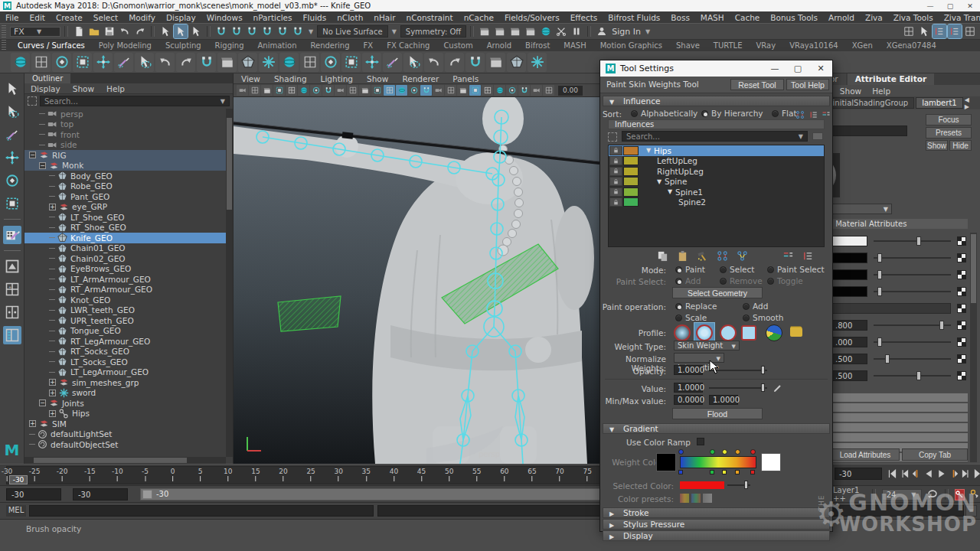 The height and width of the screenshot is (551, 980). What do you see at coordinates (485, 31) in the screenshot?
I see `render-view-icon` at bounding box center [485, 31].